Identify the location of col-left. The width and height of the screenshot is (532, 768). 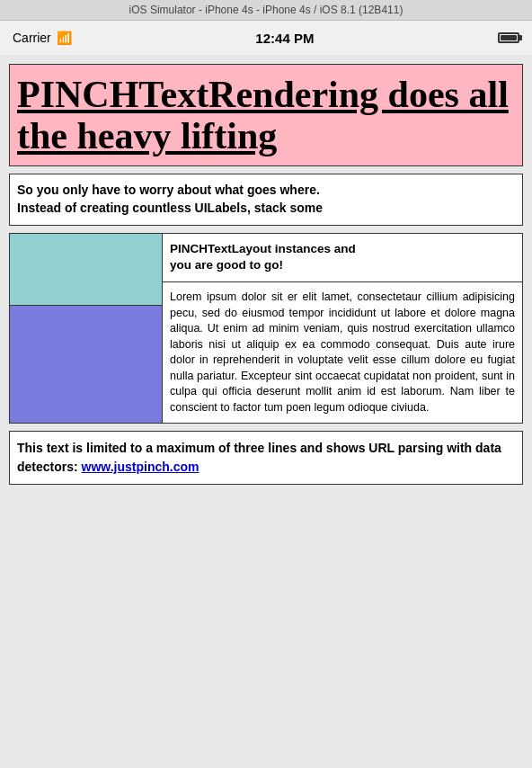
(86, 329).